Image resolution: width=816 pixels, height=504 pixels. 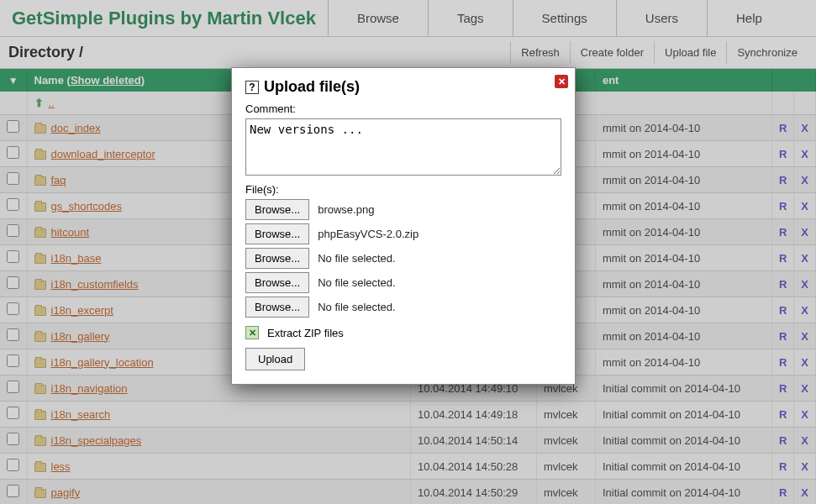 What do you see at coordinates (403, 234) in the screenshot?
I see `file-row: Browse...phpEasyVCS-2.0.zip` at bounding box center [403, 234].